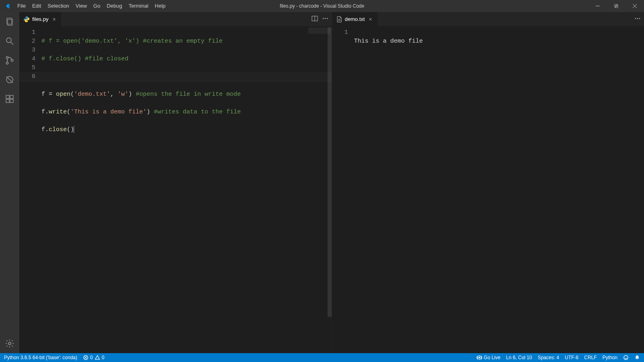 The width and height of the screenshot is (644, 362). I want to click on tab-label: demo.txt, so click(355, 19).